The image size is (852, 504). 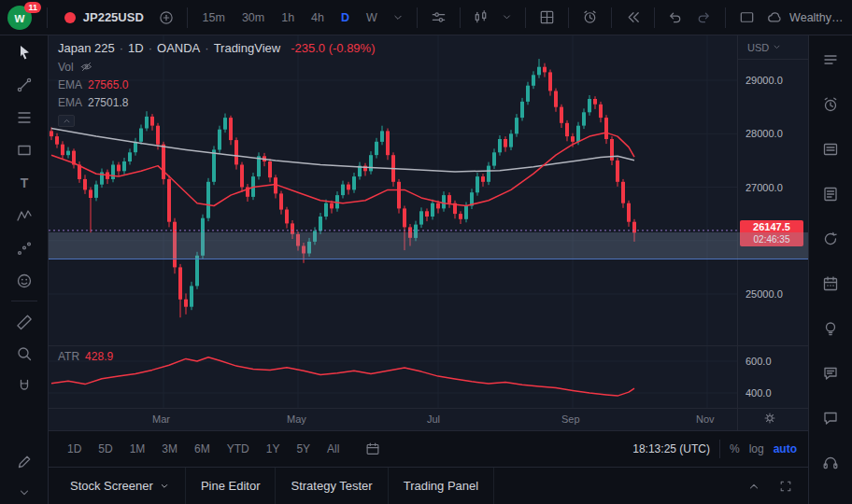 I want to click on legend-collapse-button, so click(x=66, y=121).